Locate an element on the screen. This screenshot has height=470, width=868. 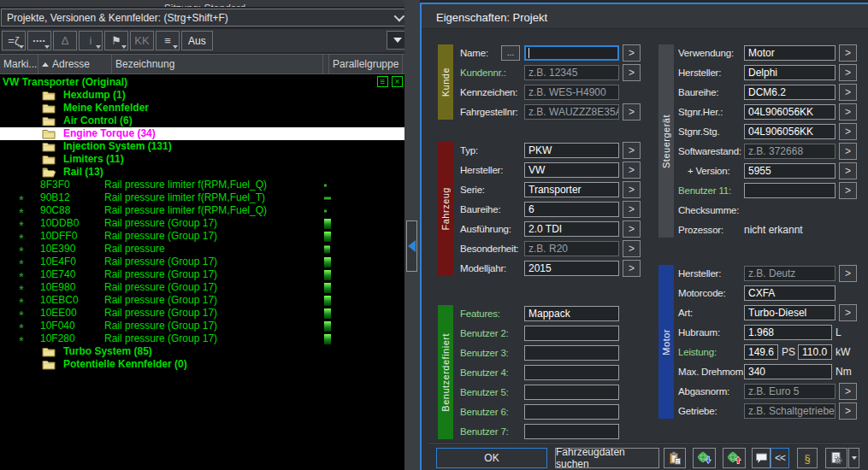
verwendung-input: Motor is located at coordinates (790, 53).